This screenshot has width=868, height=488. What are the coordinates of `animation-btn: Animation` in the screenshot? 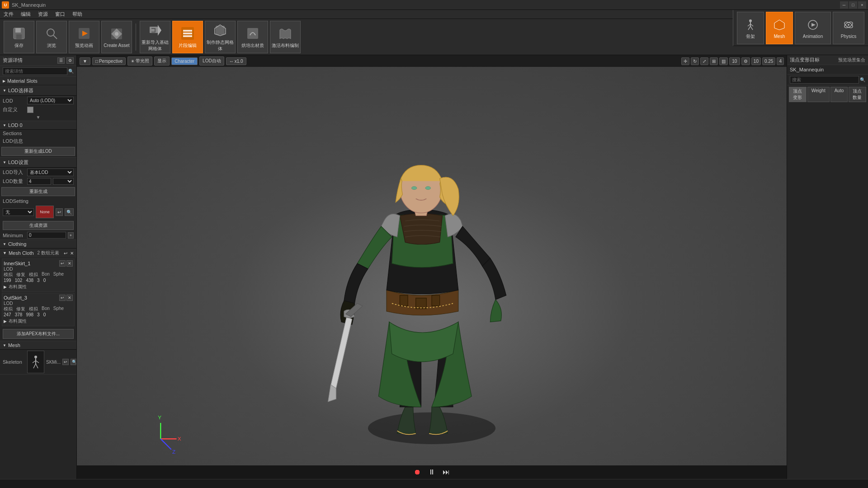 It's located at (813, 28).